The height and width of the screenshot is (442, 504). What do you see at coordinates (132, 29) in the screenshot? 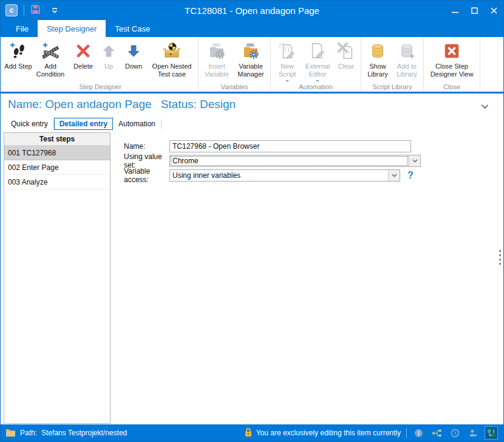
I see `tab-test-case: Test Case` at bounding box center [132, 29].